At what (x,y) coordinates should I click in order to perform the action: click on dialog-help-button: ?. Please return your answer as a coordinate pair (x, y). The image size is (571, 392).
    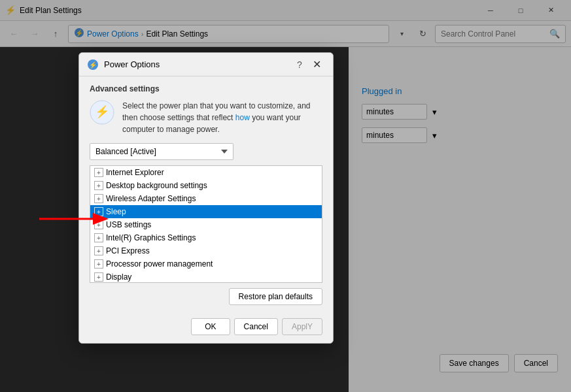
    Looking at the image, I should click on (300, 65).